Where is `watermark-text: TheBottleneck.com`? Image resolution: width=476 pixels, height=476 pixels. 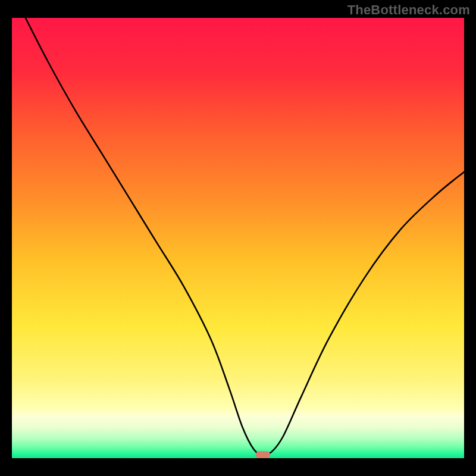
watermark-text: TheBottleneck.com is located at coordinates (409, 10).